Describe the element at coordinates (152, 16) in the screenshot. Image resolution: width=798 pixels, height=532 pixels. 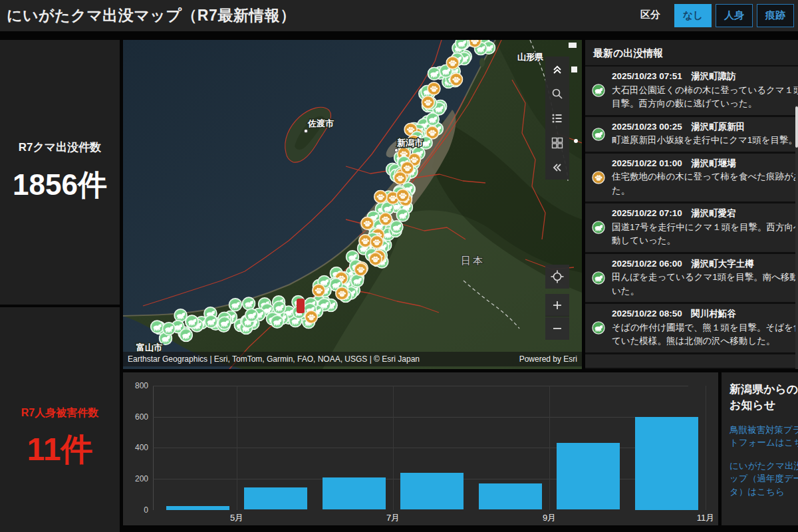
I see `page-title: にいがたクマ出没マップ（R7最新情報）` at that location.